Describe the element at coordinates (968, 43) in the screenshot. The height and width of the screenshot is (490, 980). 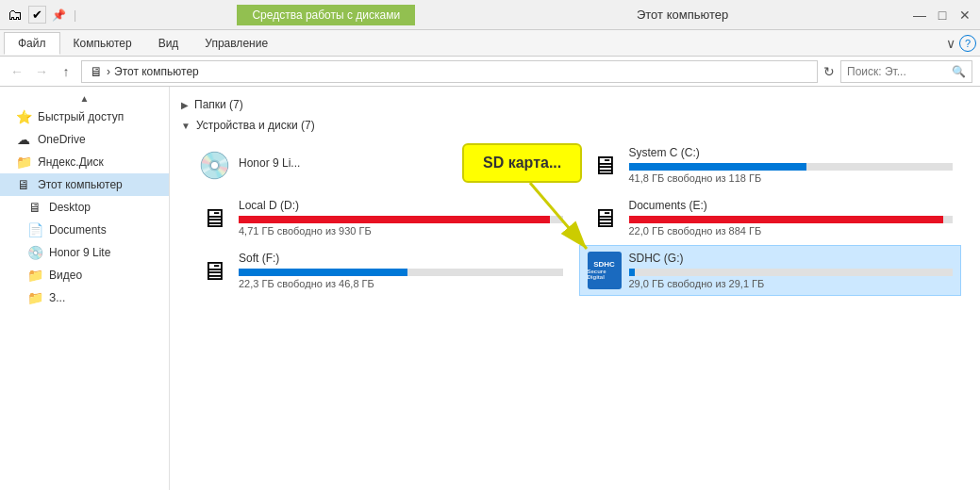
I see `help-button: ?` at that location.